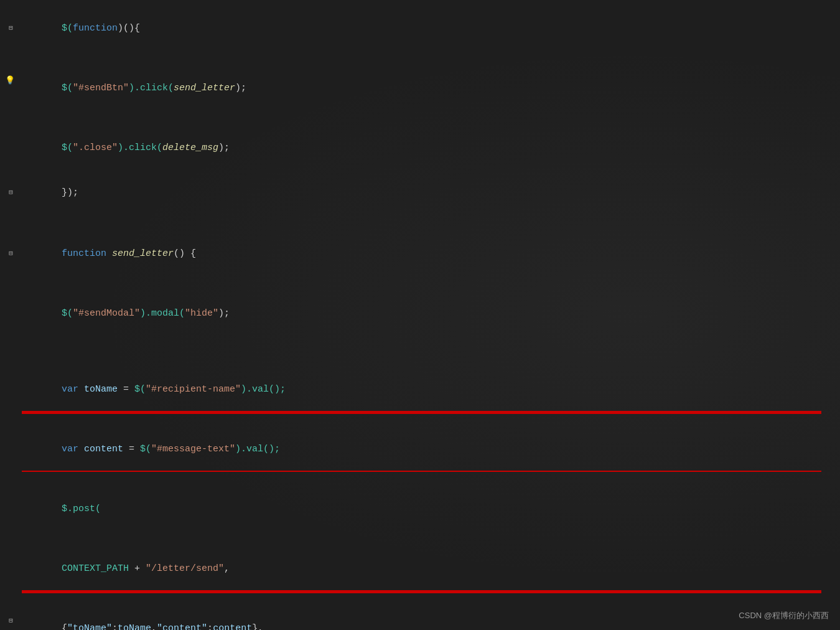 This screenshot has width=840, height=630. Describe the element at coordinates (420, 81) in the screenshot. I see `code-line-2: 💡 $("#sendBtn").click(send_letter);` at that location.